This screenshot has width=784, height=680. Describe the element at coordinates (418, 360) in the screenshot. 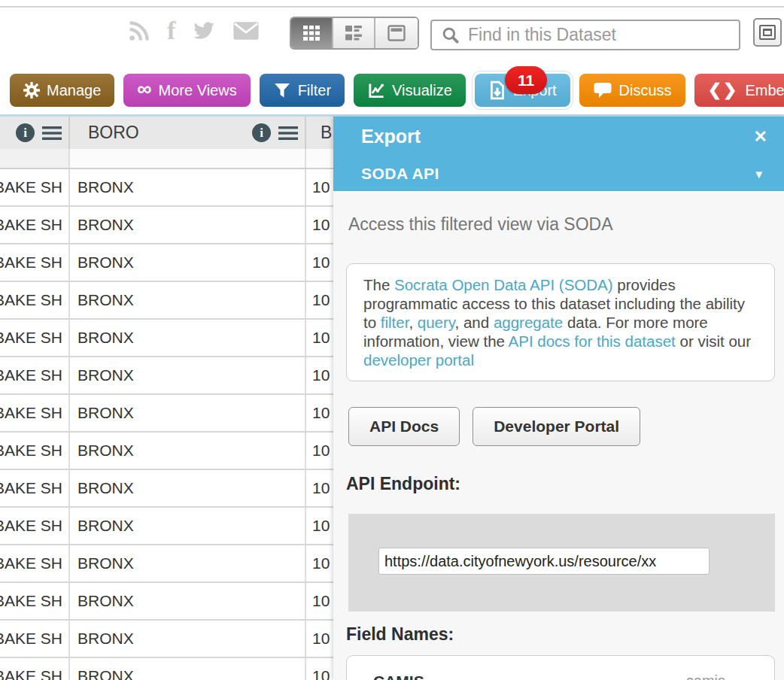

I see `soda-link: developer portal` at that location.